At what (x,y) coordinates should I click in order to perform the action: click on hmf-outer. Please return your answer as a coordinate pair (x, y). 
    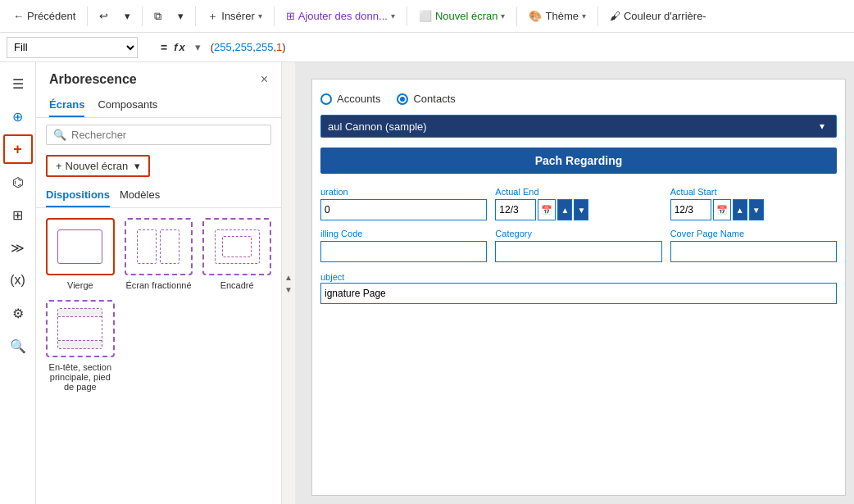
    Looking at the image, I should click on (80, 329).